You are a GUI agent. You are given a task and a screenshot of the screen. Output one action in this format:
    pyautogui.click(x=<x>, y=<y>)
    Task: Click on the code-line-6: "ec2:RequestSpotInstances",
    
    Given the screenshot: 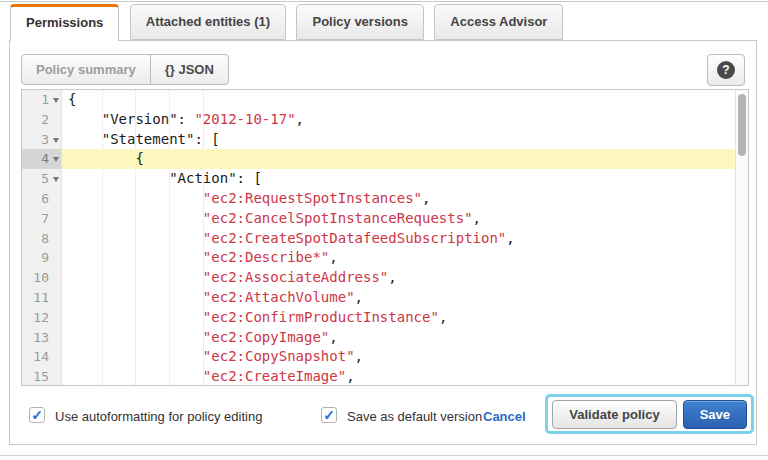 What is the action you would take?
    pyautogui.click(x=398, y=199)
    